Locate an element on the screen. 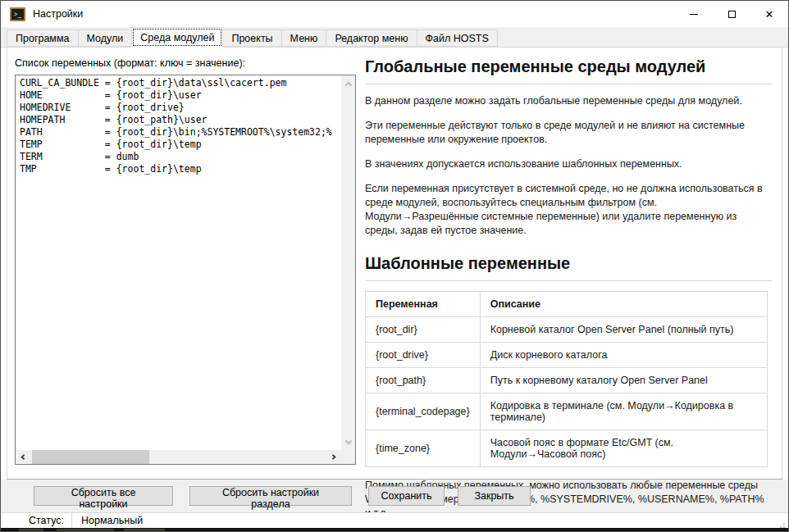 The height and width of the screenshot is (532, 789). scroll-left-button is located at coordinates (23, 457).